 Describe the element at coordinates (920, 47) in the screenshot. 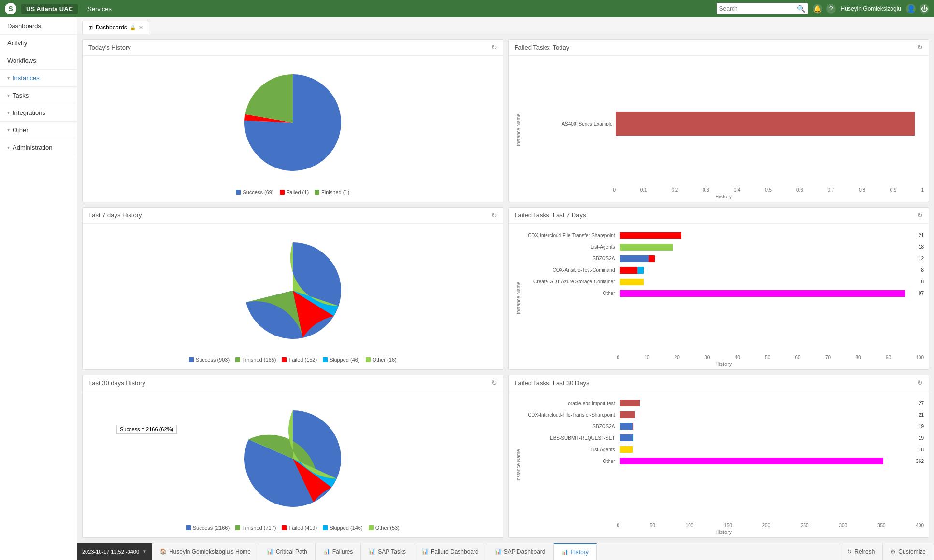

I see `panel-failed-today-refresh: ↻` at that location.